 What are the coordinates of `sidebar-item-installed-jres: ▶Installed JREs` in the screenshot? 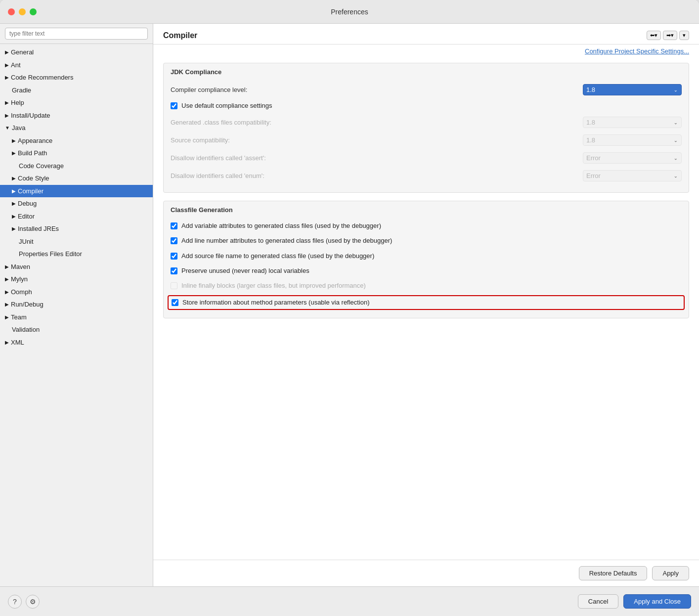 It's located at (76, 229).